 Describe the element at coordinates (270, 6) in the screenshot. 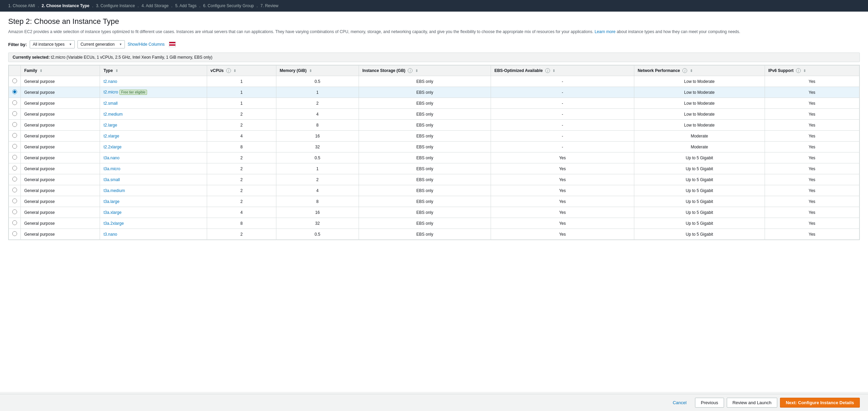

I see `nav-step-7: 7. Review` at that location.